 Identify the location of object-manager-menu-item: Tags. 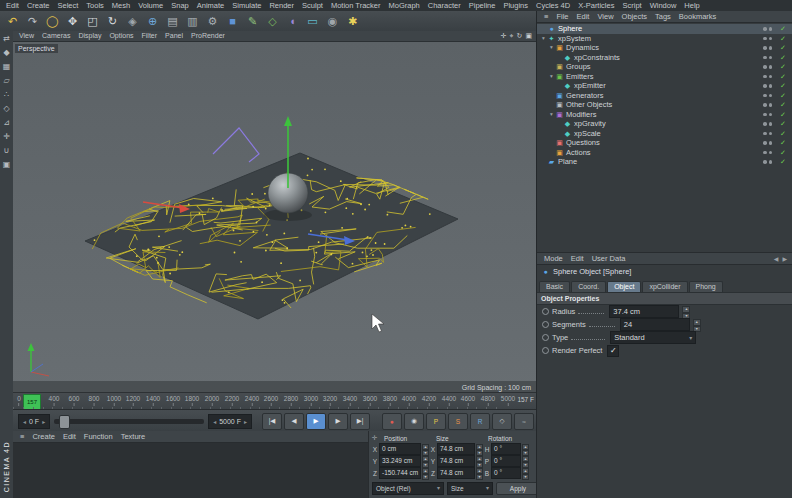
(663, 16).